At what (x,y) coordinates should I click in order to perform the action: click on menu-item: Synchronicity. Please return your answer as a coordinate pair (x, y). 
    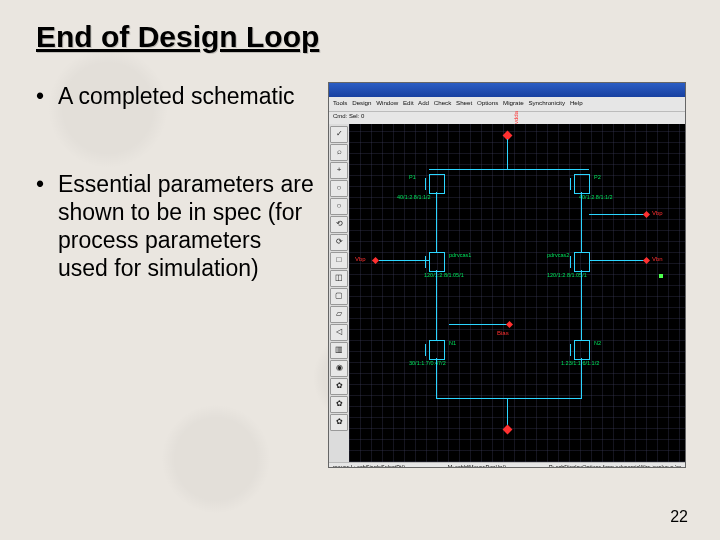
    Looking at the image, I should click on (546, 102).